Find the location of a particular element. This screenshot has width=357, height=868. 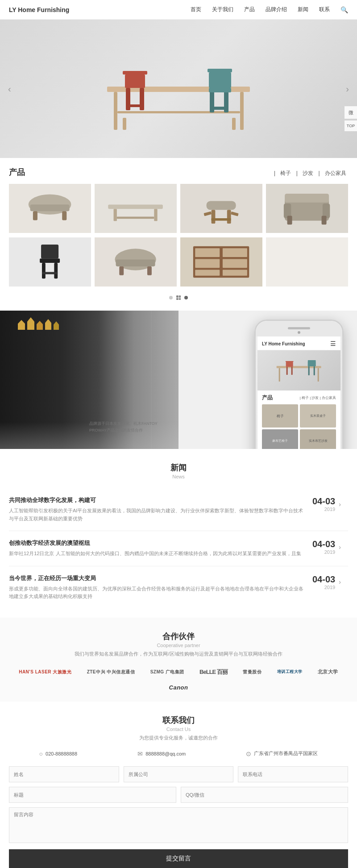

contact-phone-item: ○ 020-88888888 is located at coordinates (58, 754).